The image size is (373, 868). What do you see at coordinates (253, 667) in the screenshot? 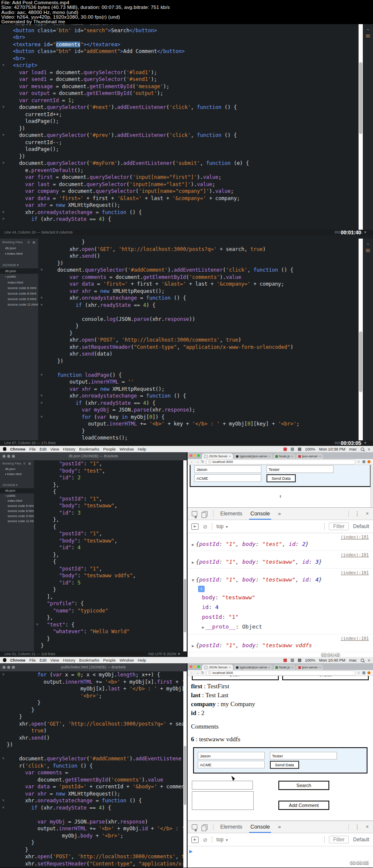
I see `browser-tab-github: typicode/json-serve×` at bounding box center [253, 667].